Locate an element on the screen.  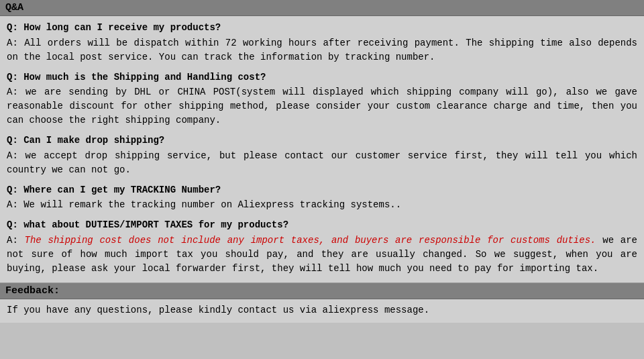
answer-3: A: we accept drop shipping service, but … is located at coordinates (322, 163).